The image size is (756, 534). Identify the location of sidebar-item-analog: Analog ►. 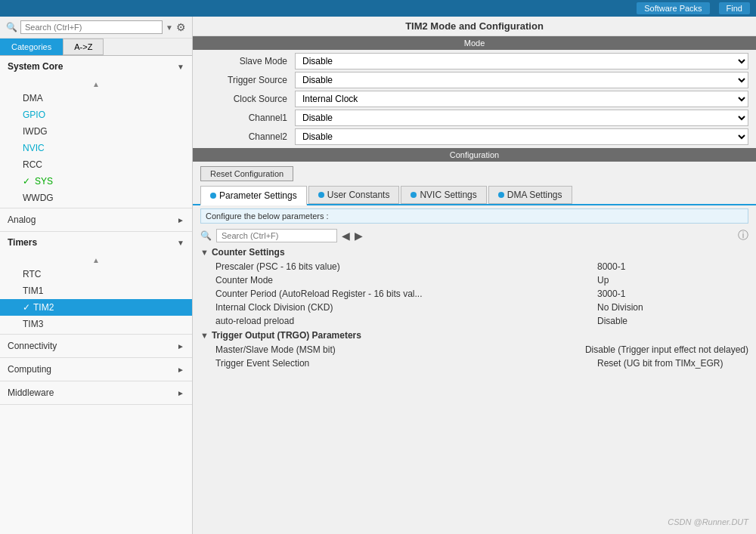
(96, 221).